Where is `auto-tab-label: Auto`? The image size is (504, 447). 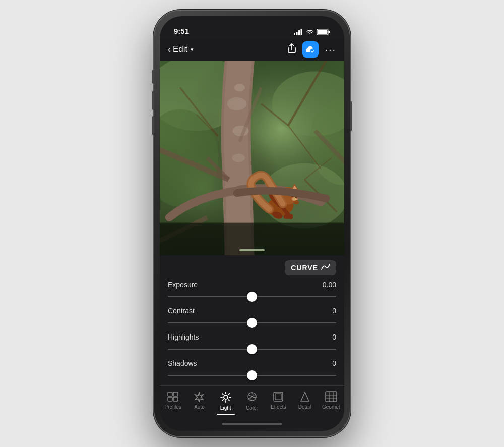 auto-tab-label: Auto is located at coordinates (200, 407).